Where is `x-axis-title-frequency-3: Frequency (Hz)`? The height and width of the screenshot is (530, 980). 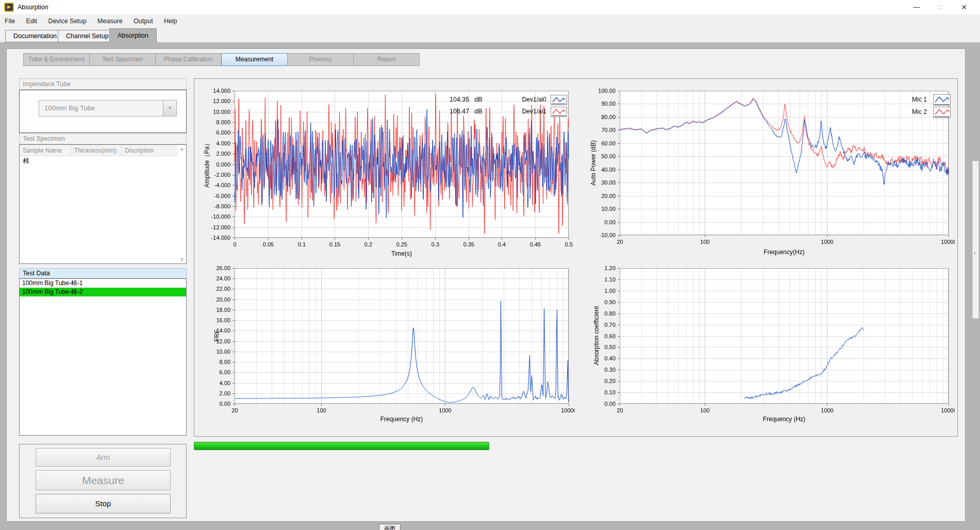
x-axis-title-frequency-3: Frequency (Hz) is located at coordinates (785, 419).